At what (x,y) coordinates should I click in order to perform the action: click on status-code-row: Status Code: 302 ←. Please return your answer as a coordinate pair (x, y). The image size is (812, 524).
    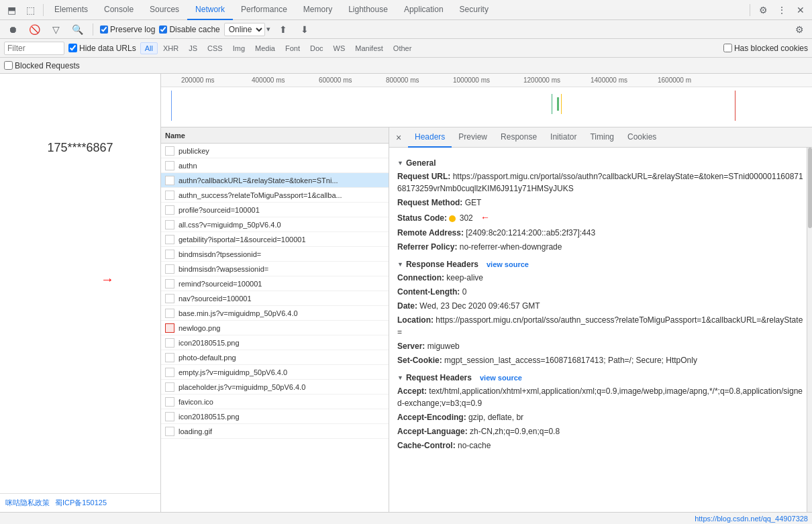
    Looking at the image, I should click on (601, 217).